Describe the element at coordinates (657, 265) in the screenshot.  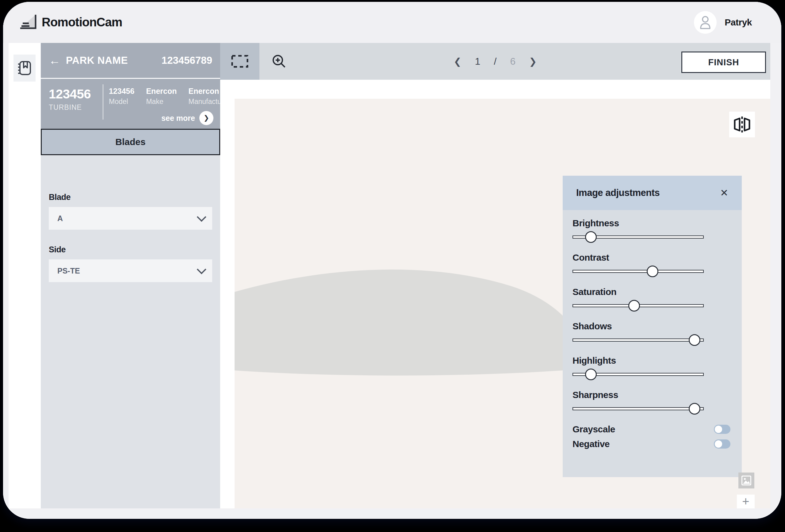
I see `contrast-row: Contrast` at that location.